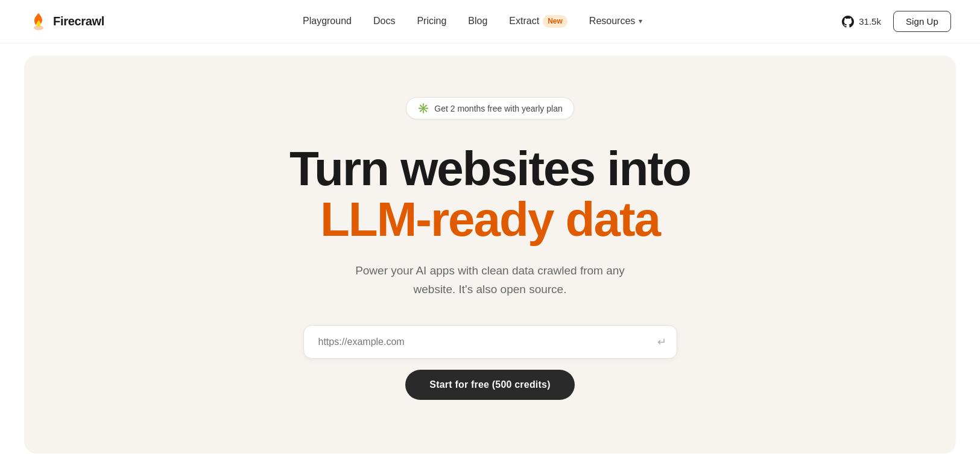 The height and width of the screenshot is (462, 980). I want to click on nav-links: Playground Docs Pricing Blog Extract New…, so click(473, 22).